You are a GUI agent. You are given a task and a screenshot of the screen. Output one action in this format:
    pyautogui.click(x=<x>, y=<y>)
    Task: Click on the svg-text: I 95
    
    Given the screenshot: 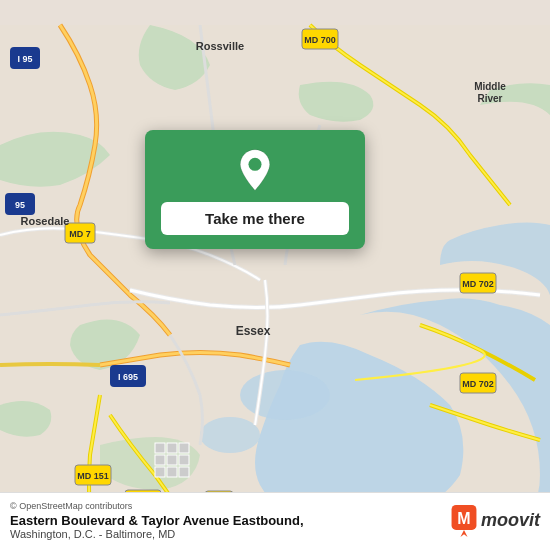 What is the action you would take?
    pyautogui.click(x=24, y=59)
    